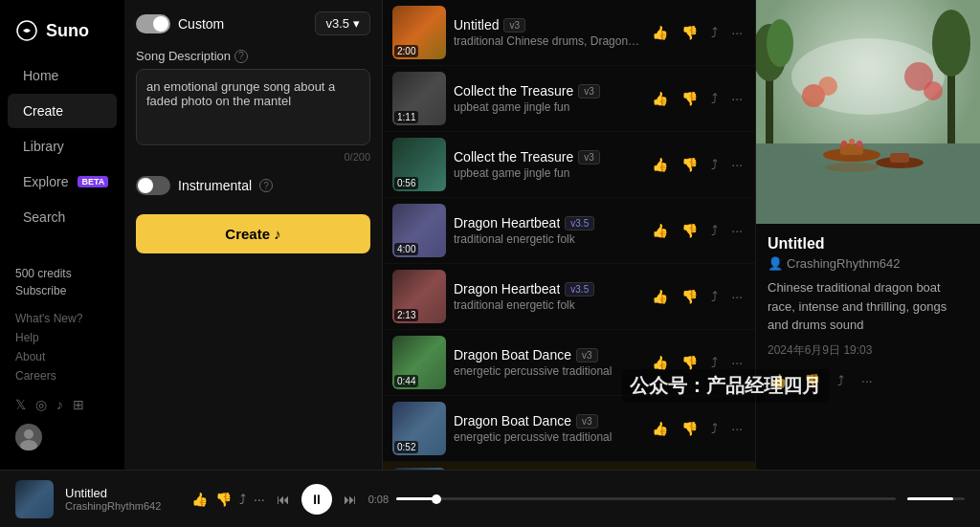  I want to click on song-item: 2:01 Untitled v3.5 Chinese traditional d…, so click(568, 466).